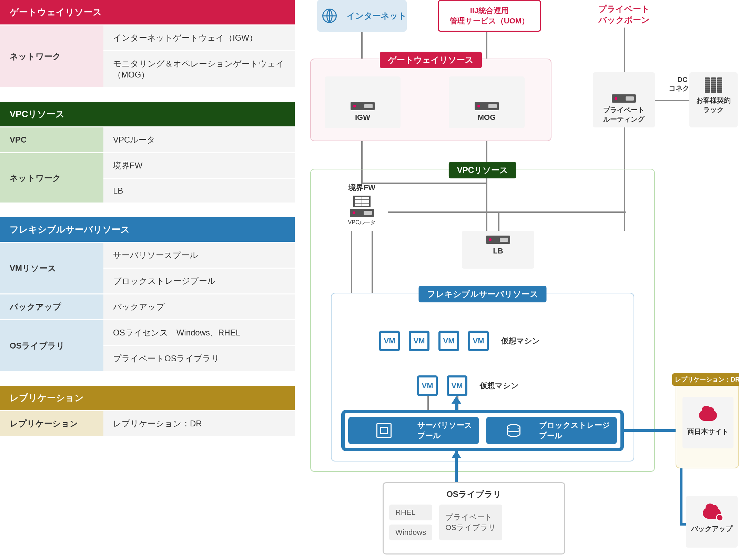 This screenshot has width=739, height=560. Describe the element at coordinates (414, 431) in the screenshot. I see `pool-server: サーバリソース プール` at that location.